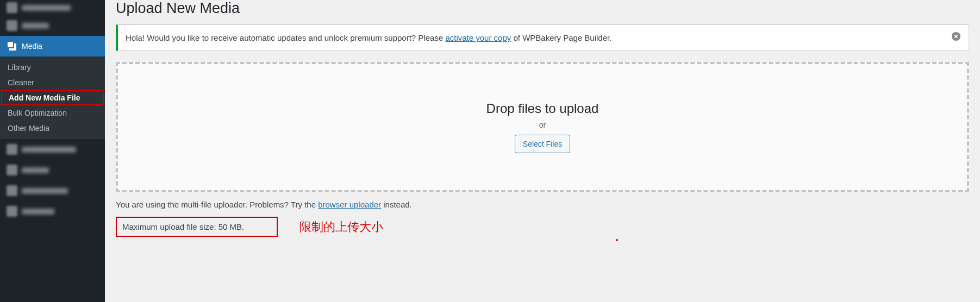 The width and height of the screenshot is (980, 302). What do you see at coordinates (542, 109) in the screenshot?
I see `dropzone-text: Drop files to upload` at bounding box center [542, 109].